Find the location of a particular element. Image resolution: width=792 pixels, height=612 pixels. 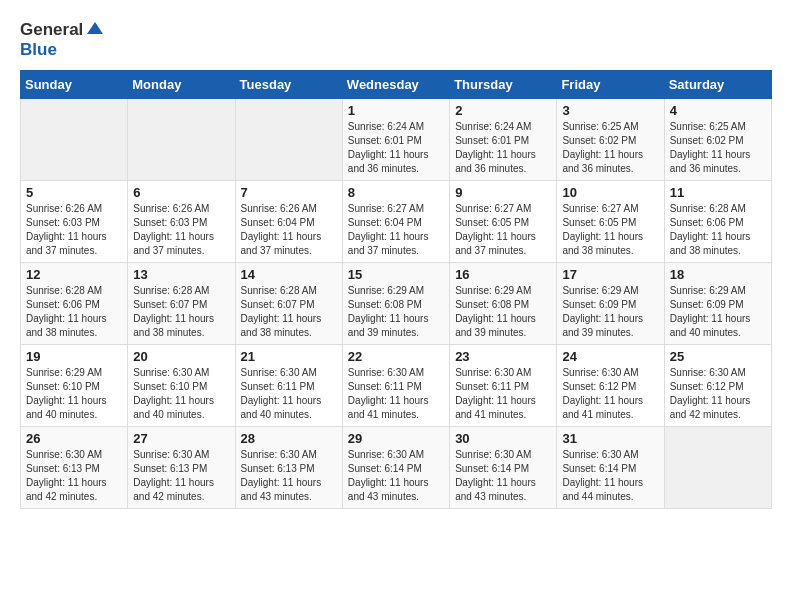

day-of-week-header: Saturday is located at coordinates (718, 85).